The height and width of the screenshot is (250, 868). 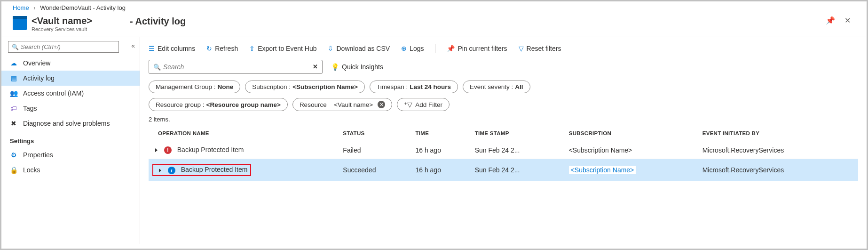 I want to click on item-count: 2 items., so click(x=503, y=120).